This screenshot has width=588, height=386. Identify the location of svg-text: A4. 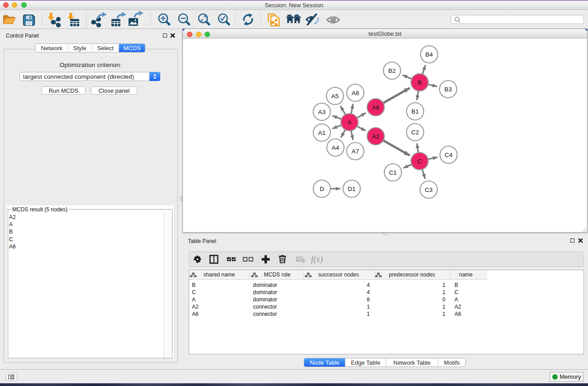
(336, 148).